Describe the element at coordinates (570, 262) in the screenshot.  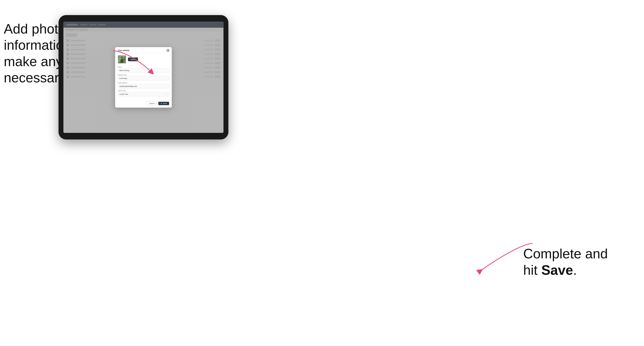
I see `right-annotation: Complete and hit Save.` at that location.